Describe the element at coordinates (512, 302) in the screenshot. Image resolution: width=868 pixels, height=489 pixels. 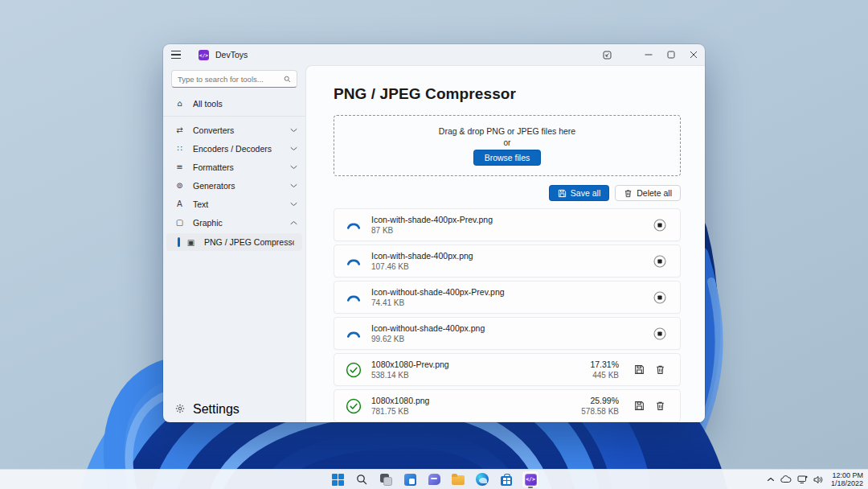
I see `file-original-size: 74.41 KB` at that location.